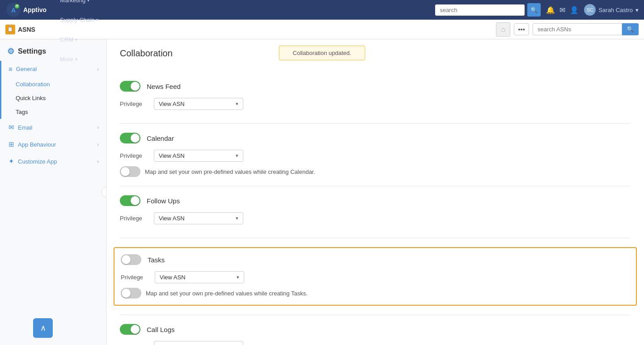 Image resolution: width=644 pixels, height=345 pixels. I want to click on avatar: SC, so click(590, 10).